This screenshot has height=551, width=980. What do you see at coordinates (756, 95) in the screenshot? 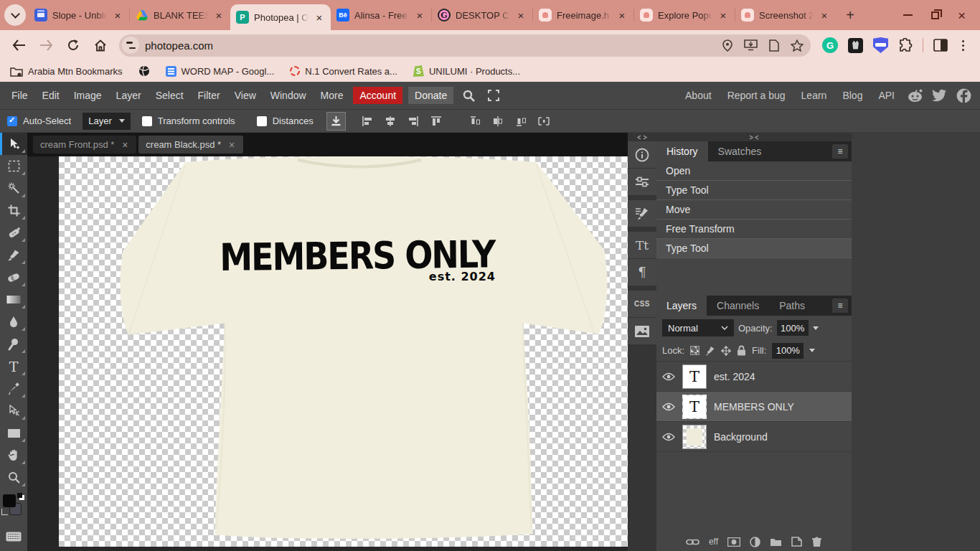
I see `link-report-bug: Report a bug` at bounding box center [756, 95].